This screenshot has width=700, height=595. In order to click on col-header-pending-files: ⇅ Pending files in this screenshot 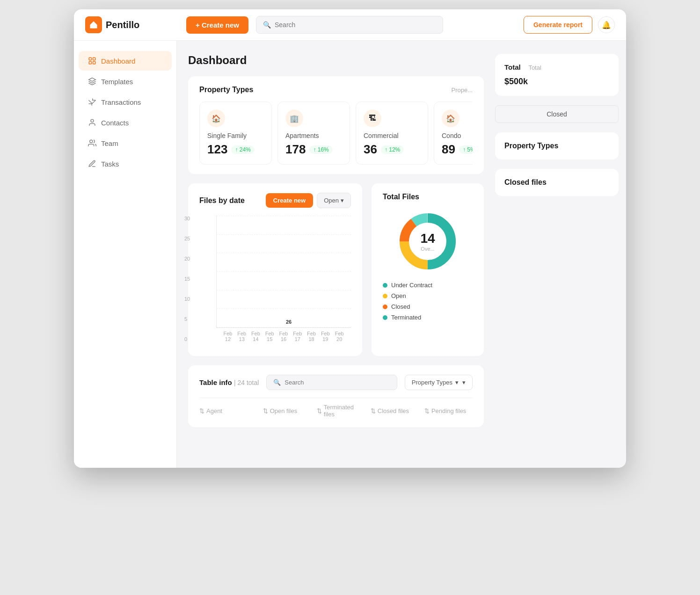, I will do `click(448, 411)`.